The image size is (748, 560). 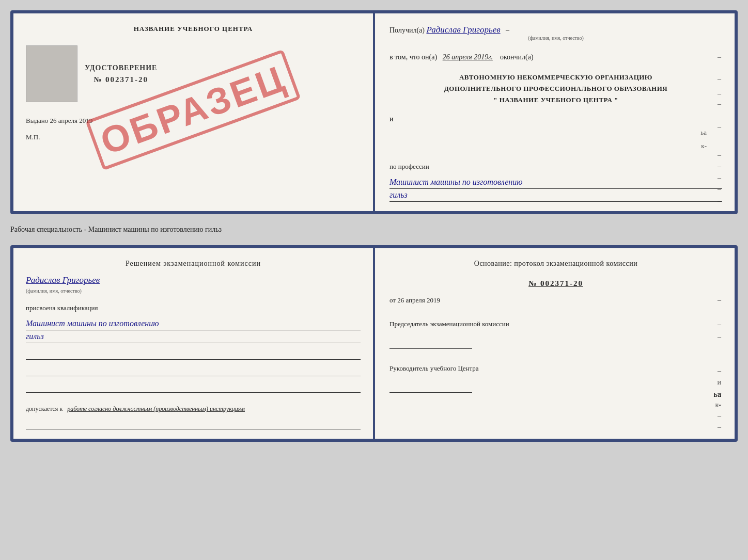 What do you see at coordinates (719, 393) in the screenshot?
I see `br-dash7: –` at bounding box center [719, 393].